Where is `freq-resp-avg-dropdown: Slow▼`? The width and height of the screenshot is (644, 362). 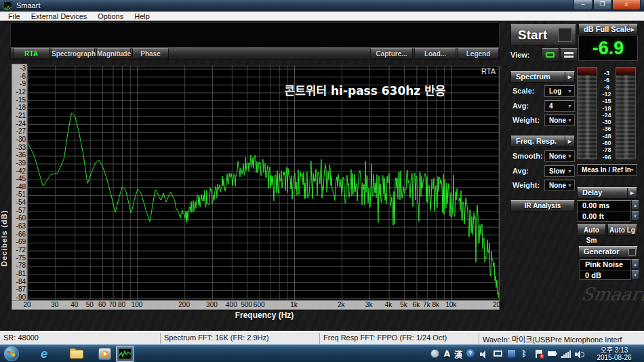 freq-resp-avg-dropdown: Slow▼ is located at coordinates (560, 171).